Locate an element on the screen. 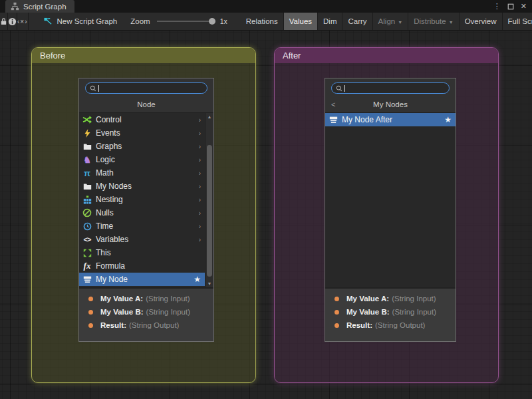 This screenshot has width=532, height=399. finder-after-header: < My Nodes is located at coordinates (390, 104).